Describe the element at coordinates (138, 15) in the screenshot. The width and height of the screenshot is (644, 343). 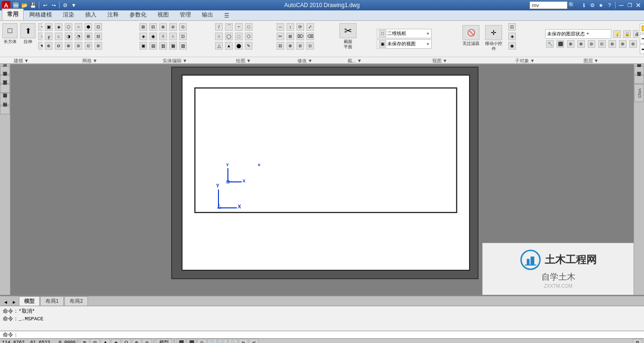
I see `tab-parametric: 参数化` at that location.